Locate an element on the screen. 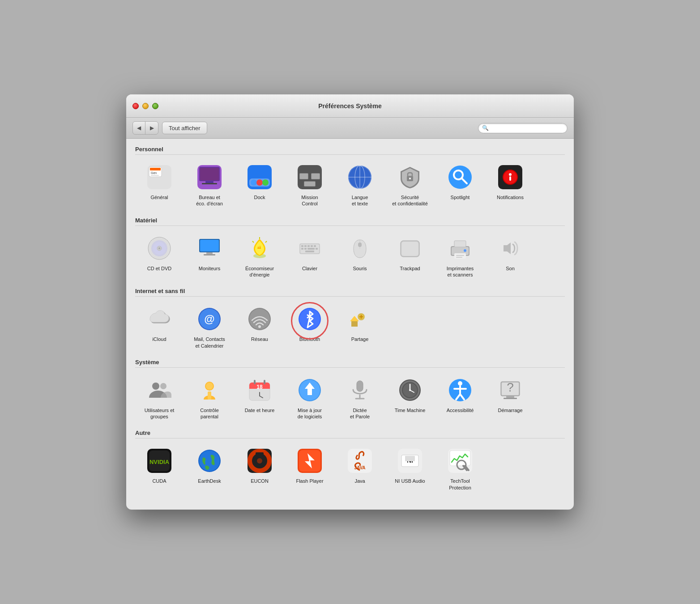 The width and height of the screenshot is (700, 604). pref-item-flashplayer: Flash Player is located at coordinates (310, 468).